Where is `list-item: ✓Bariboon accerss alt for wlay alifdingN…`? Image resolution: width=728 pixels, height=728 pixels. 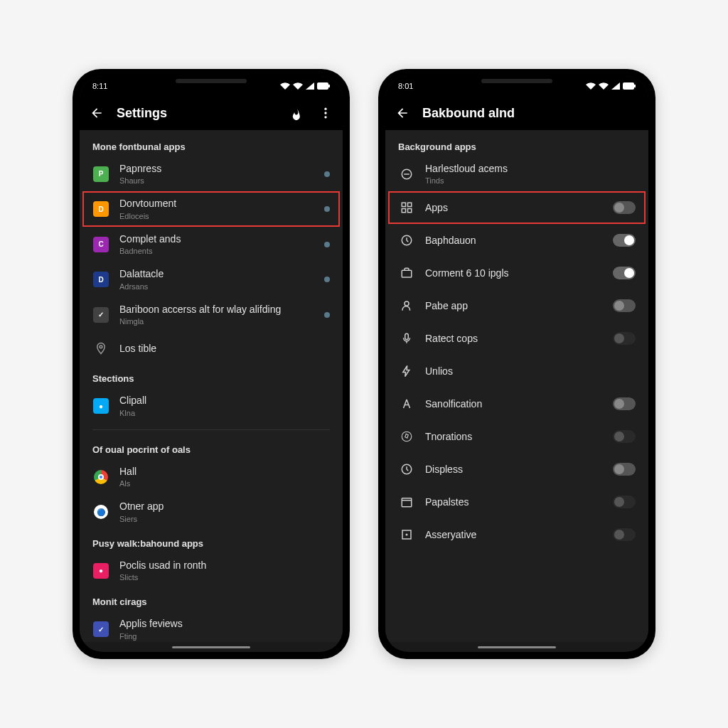 list-item: ✓Bariboon accerss alt for wlay alifdingN… is located at coordinates (211, 314).